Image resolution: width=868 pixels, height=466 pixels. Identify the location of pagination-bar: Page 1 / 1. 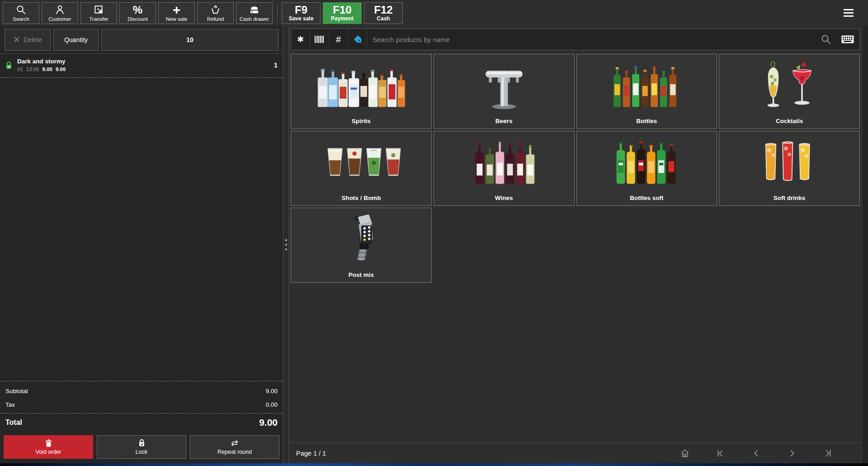
(575, 453).